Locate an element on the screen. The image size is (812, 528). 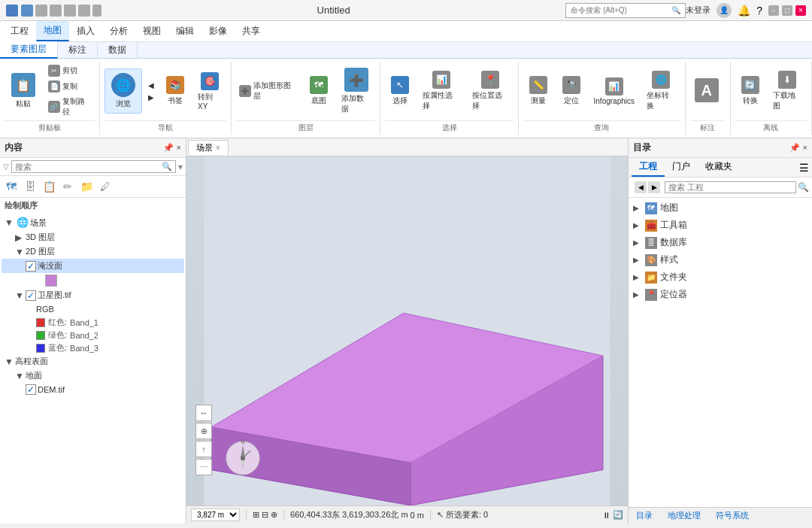
tree-item-scene: ▼ 🌐 场景 is located at coordinates (93, 223).